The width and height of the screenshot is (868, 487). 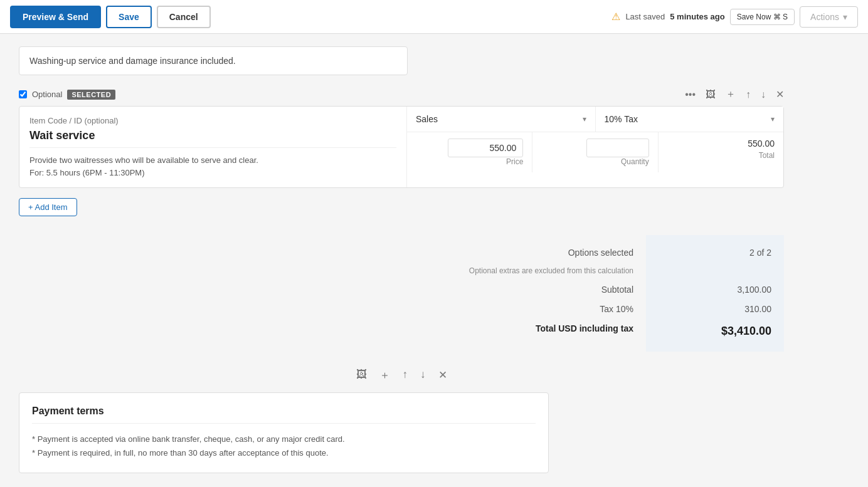 I want to click on bottom-add-icon: ＋, so click(x=385, y=375).